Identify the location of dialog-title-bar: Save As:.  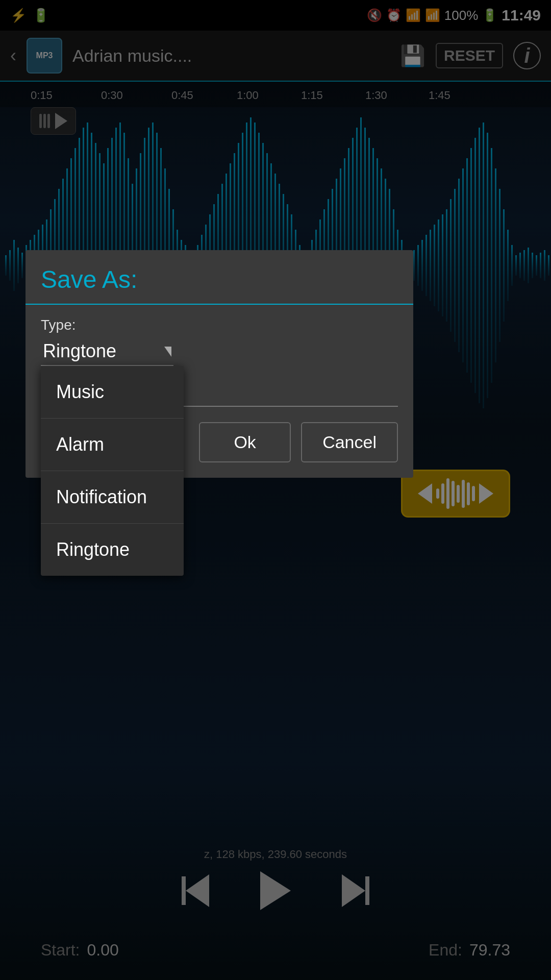
(219, 278).